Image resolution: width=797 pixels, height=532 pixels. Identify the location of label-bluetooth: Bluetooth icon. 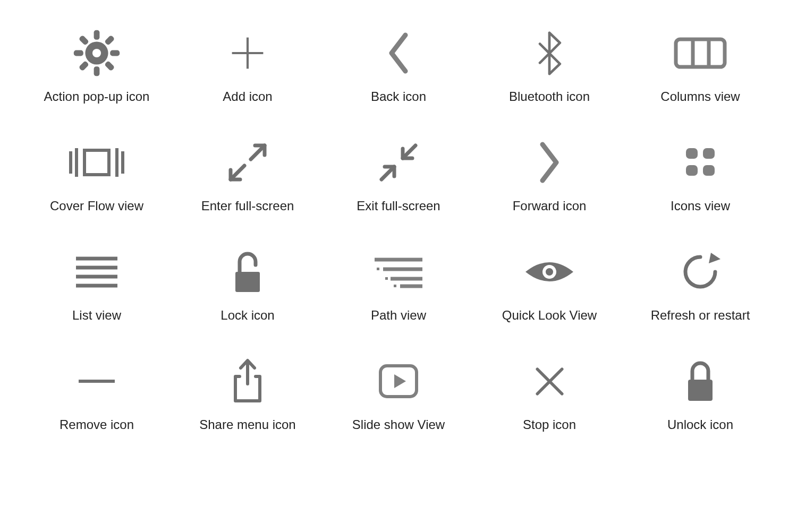
(549, 97).